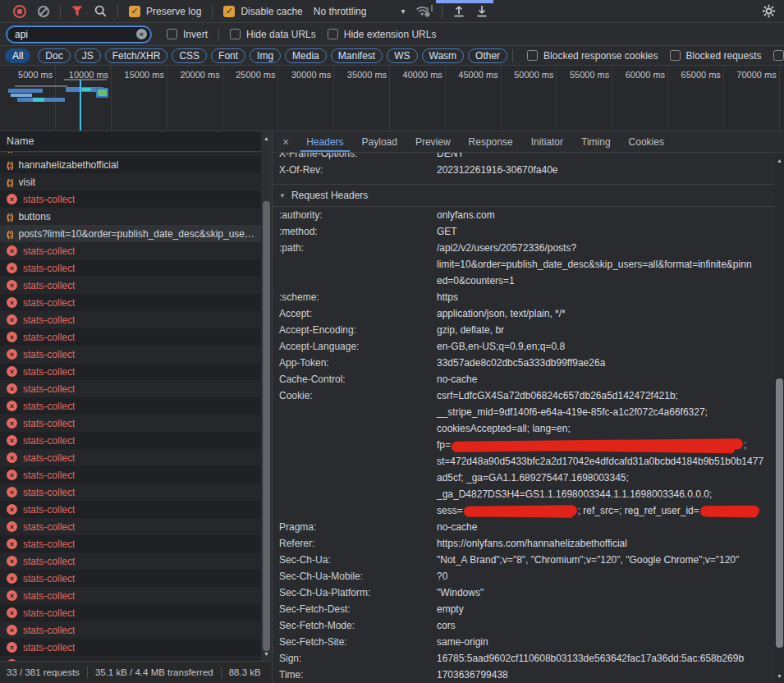 The height and width of the screenshot is (683, 784). I want to click on request-row: (:)posts?limit=10&order=publish_date_des…, so click(136, 233).